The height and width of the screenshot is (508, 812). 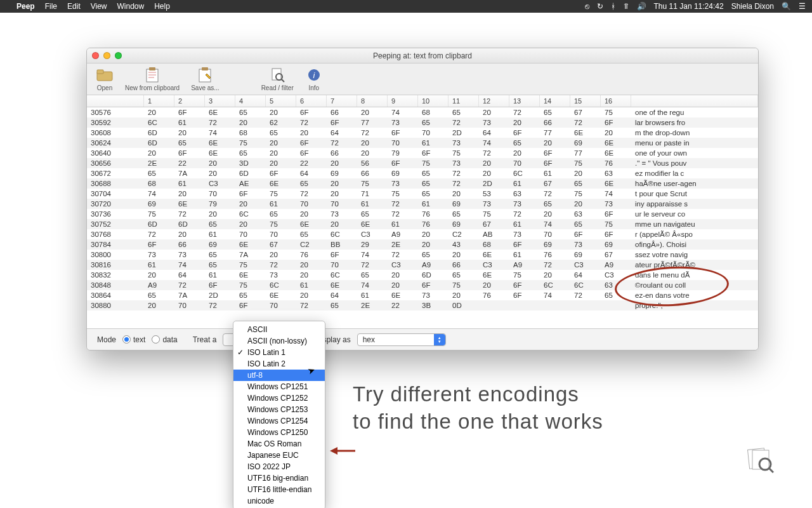 I want to click on table-row: 30672657A206D6F646966696572206C612063ez …, so click(x=422, y=173).